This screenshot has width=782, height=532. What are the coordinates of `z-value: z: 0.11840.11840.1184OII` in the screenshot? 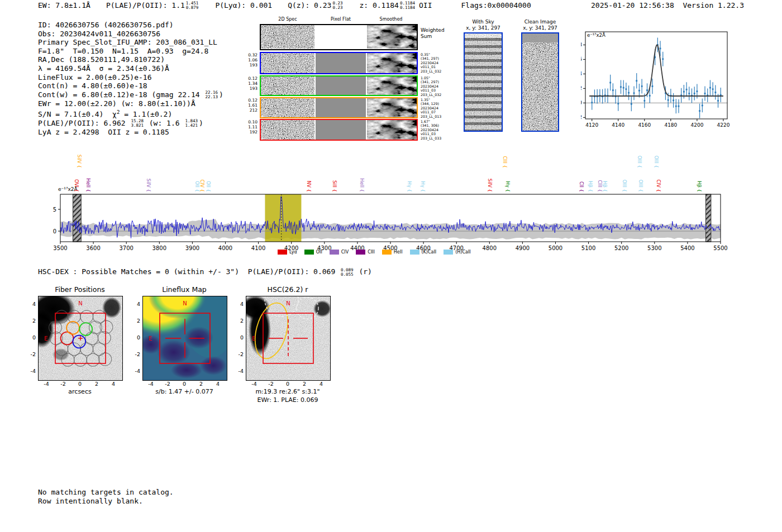 It's located at (395, 6).